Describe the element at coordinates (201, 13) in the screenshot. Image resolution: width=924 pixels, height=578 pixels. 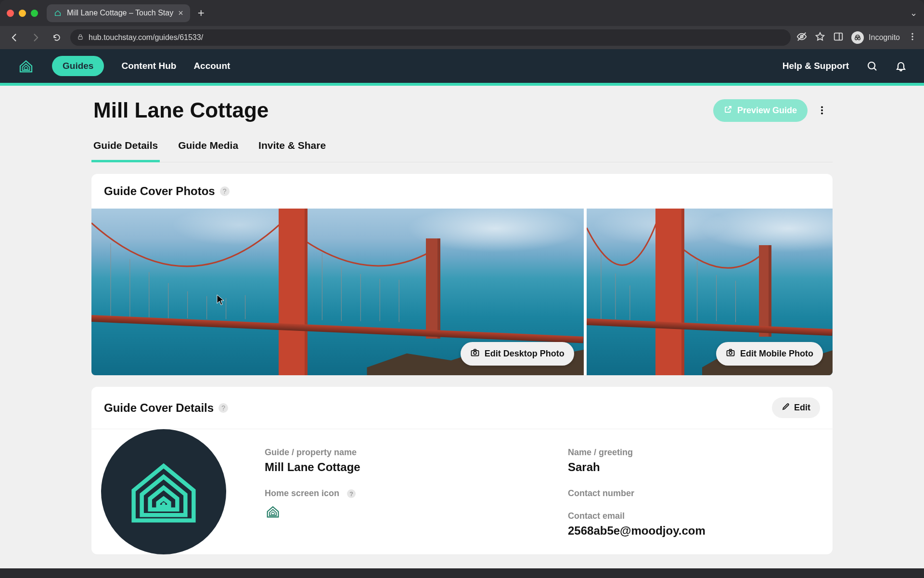
I see `new-tab-button: +` at that location.